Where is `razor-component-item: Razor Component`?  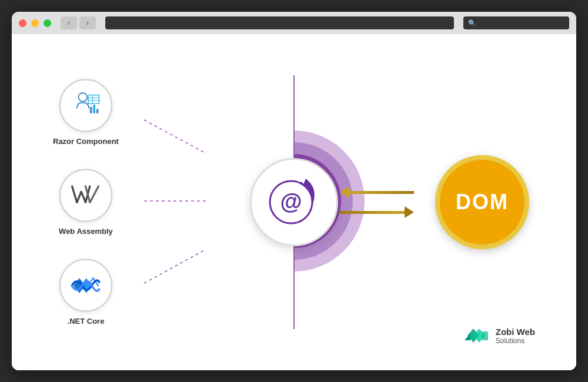 razor-component-item: Razor Component is located at coordinates (86, 113).